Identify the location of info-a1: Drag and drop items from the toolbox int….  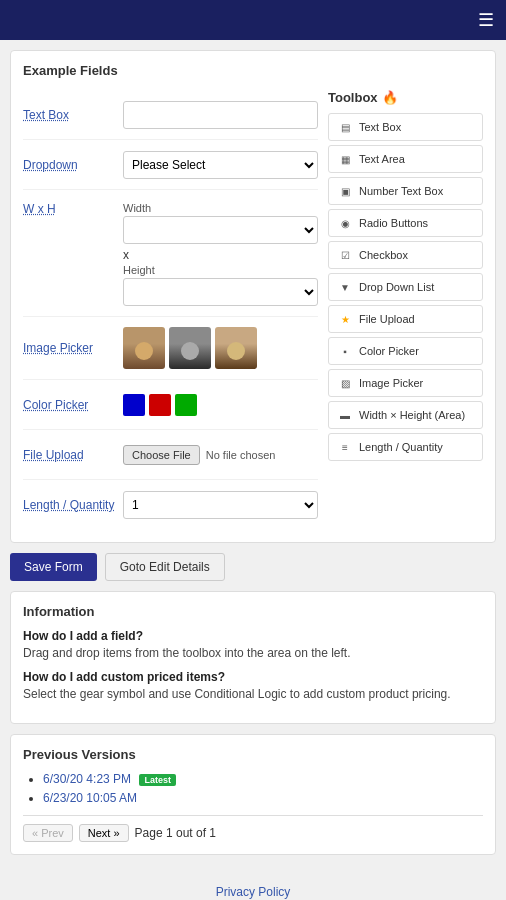
(253, 653).